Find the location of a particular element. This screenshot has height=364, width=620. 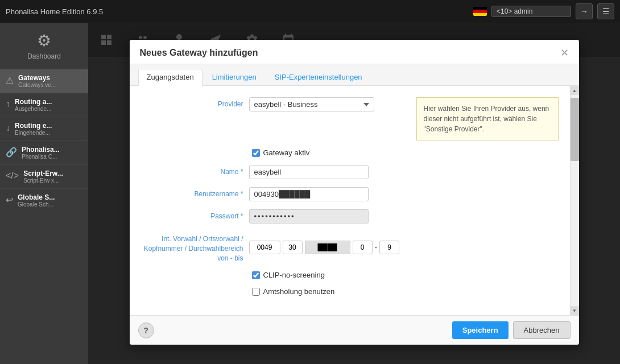

sidebar-item-script-title: Script-Erw... is located at coordinates (53, 173).